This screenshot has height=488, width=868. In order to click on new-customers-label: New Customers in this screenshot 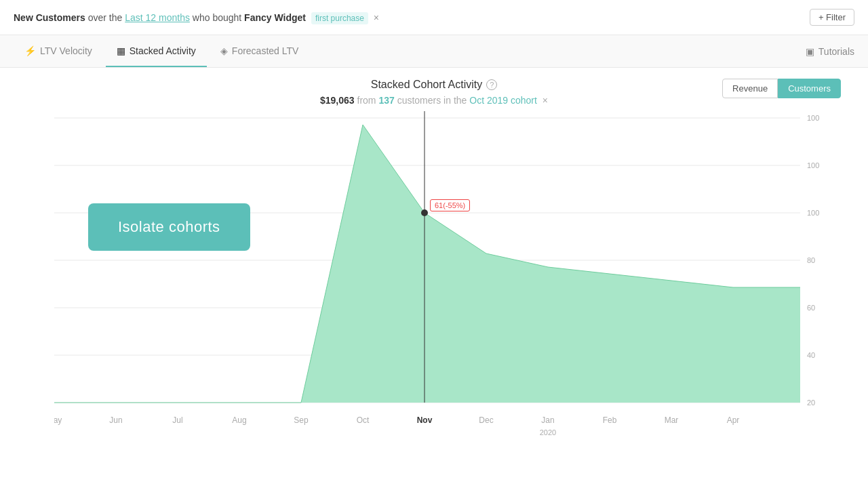, I will do `click(50, 18)`.